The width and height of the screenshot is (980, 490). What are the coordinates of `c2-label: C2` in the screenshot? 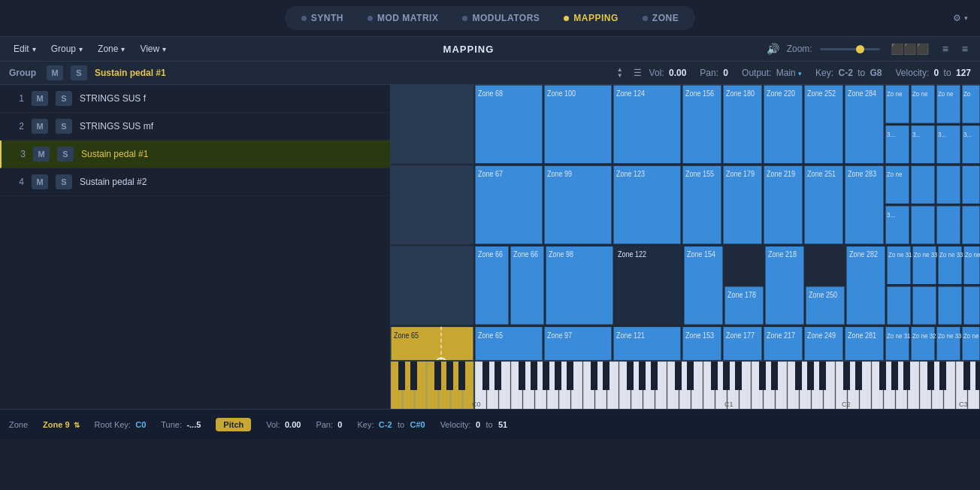 It's located at (846, 404).